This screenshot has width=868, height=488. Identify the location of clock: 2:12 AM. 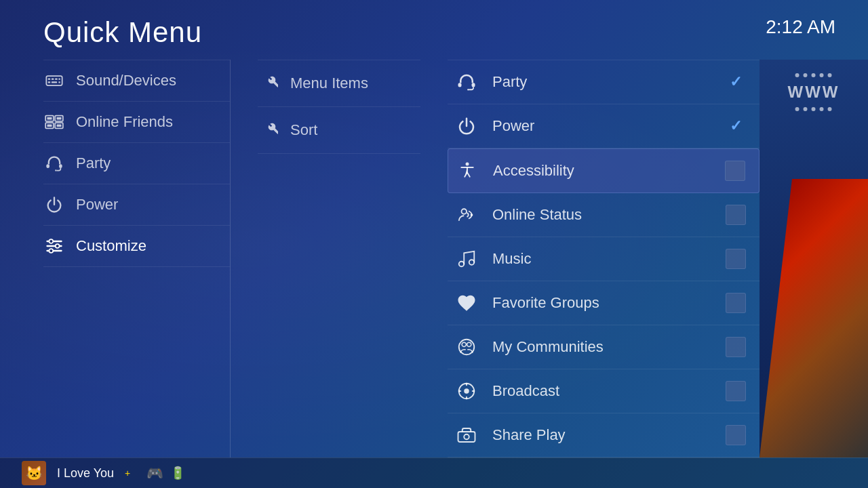
(806, 27).